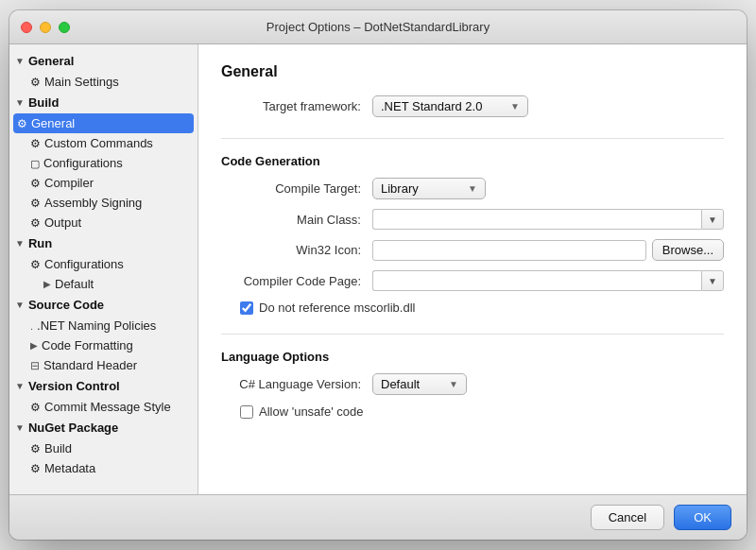  Describe the element at coordinates (64, 27) in the screenshot. I see `maximize-button` at that location.